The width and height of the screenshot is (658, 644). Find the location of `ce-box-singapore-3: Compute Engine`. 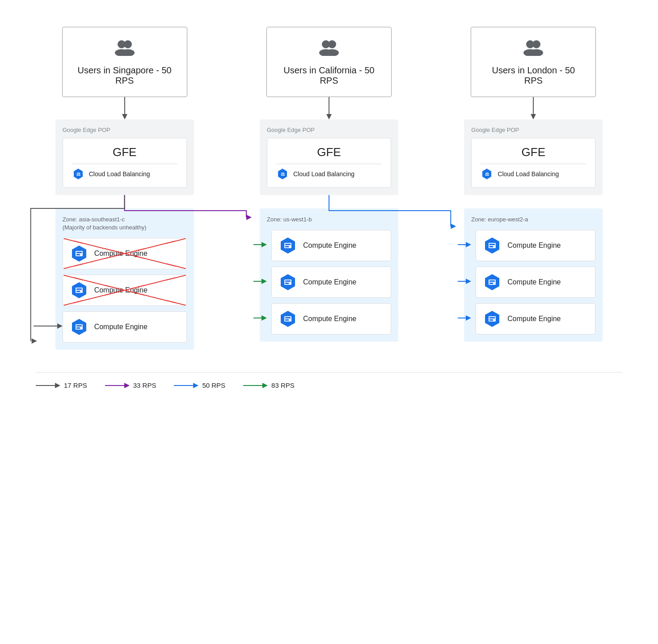

ce-box-singapore-3: Compute Engine is located at coordinates (125, 327).